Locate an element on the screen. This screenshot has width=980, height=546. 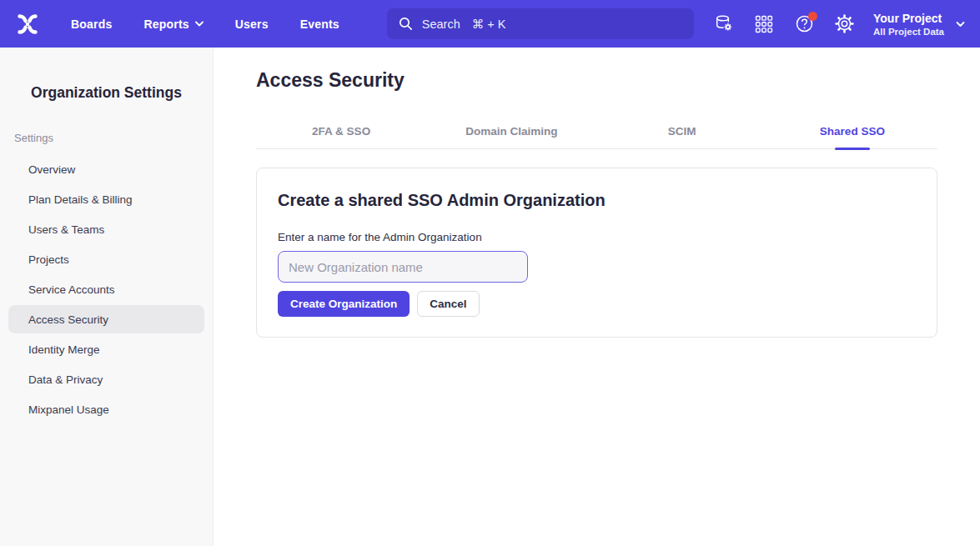
card-title: Create a shared SSO Admin Organization is located at coordinates (597, 200).